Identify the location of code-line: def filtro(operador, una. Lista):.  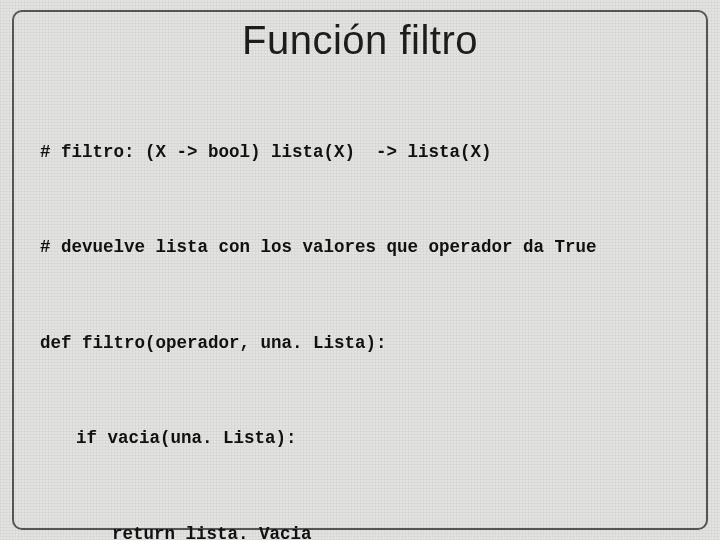
(360, 344).